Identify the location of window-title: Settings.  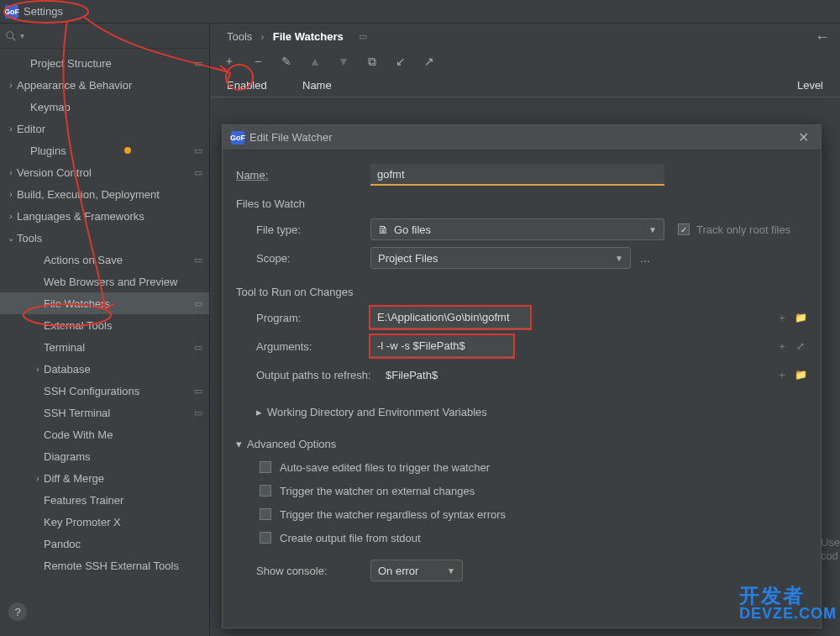
(44, 12).